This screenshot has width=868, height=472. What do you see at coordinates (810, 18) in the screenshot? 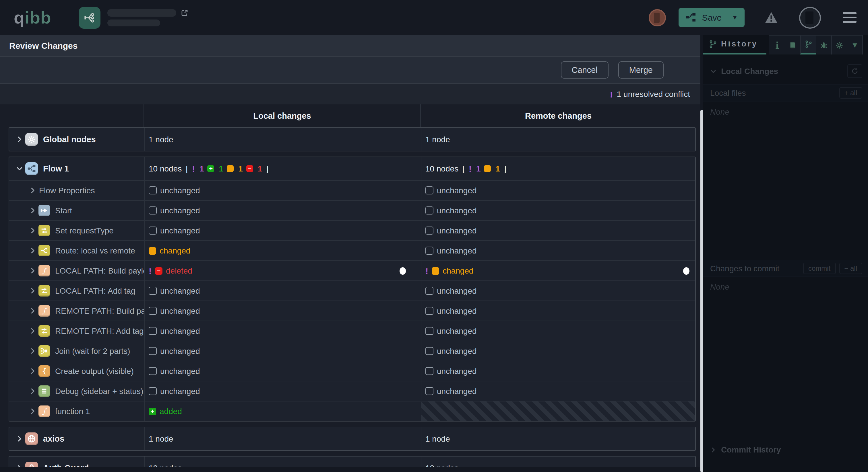
I see `user-avatar` at bounding box center [810, 18].